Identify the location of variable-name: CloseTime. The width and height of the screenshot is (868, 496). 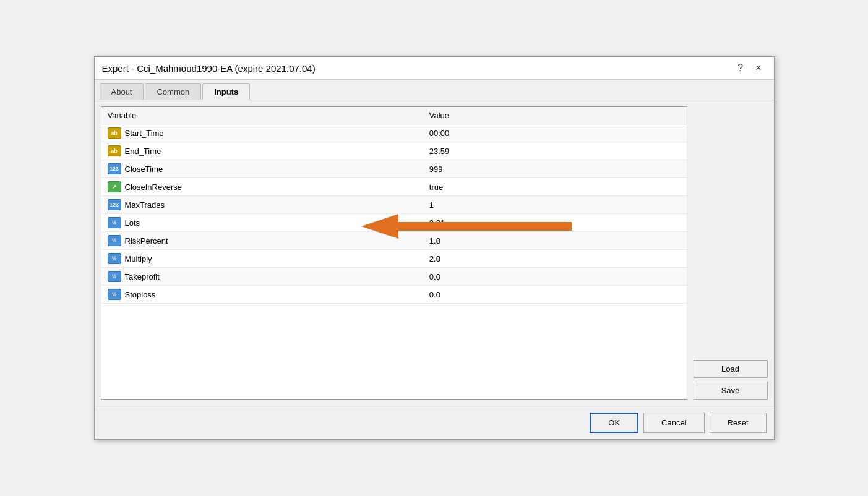
(144, 169).